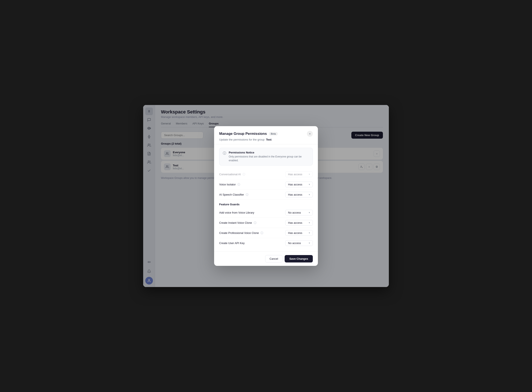 This screenshot has width=532, height=392. What do you see at coordinates (269, 157) in the screenshot?
I see `notice-content: Permissions Notice Only permissions that…` at bounding box center [269, 157].